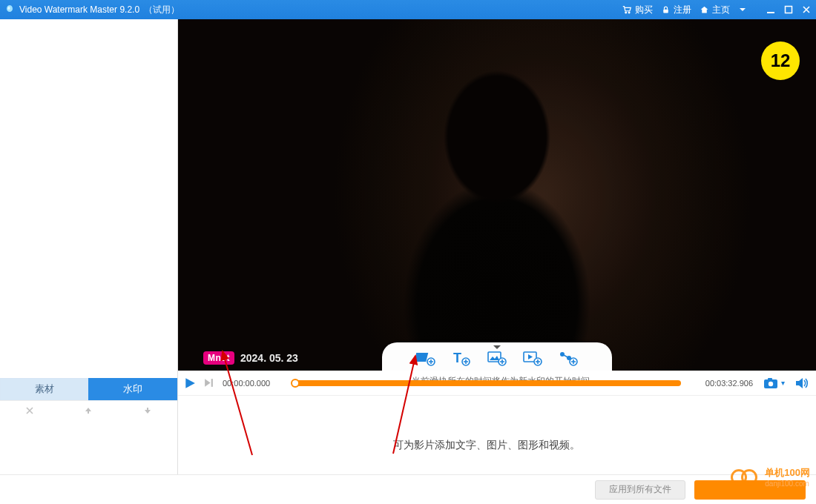 The height and width of the screenshot is (504, 816). What do you see at coordinates (162, 10) in the screenshot?
I see `app-title-suffix: （试用）` at bounding box center [162, 10].